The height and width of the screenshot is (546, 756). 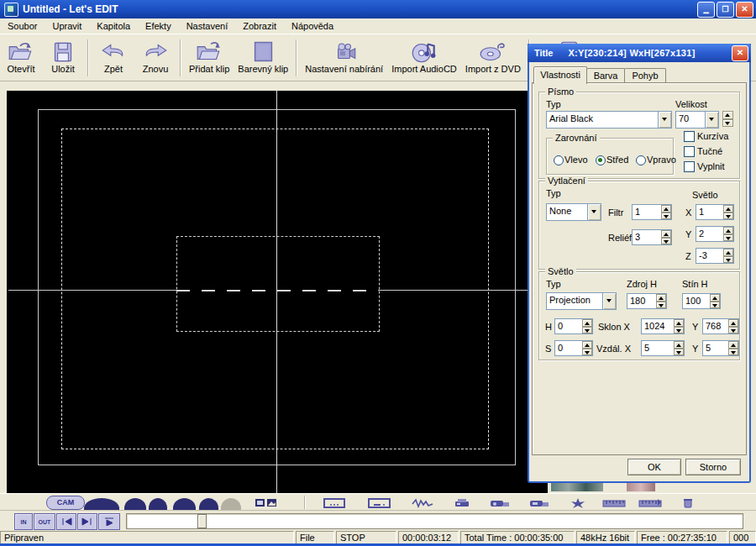 What do you see at coordinates (726, 10) in the screenshot?
I see `restore-button` at bounding box center [726, 10].